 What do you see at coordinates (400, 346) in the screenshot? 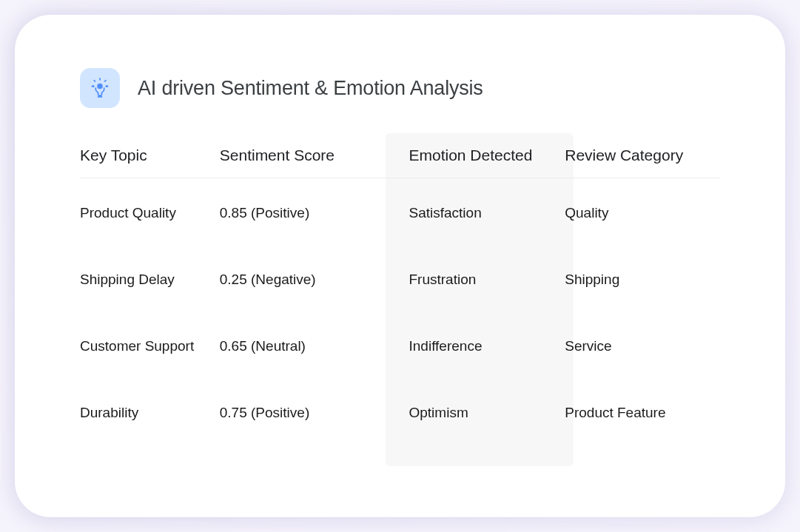
I see `table-row: Customer Support 0.65 (Neutral) Indiffer…` at bounding box center [400, 346].